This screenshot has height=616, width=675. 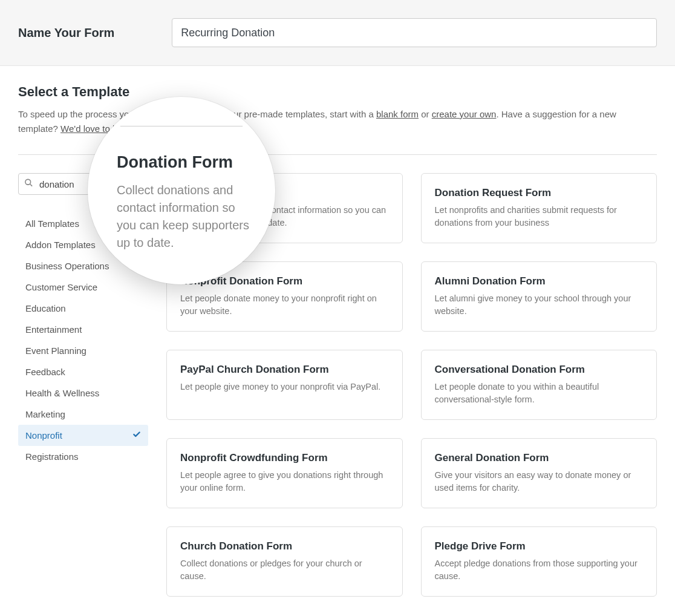 I want to click on category-education: Education, so click(x=83, y=309).